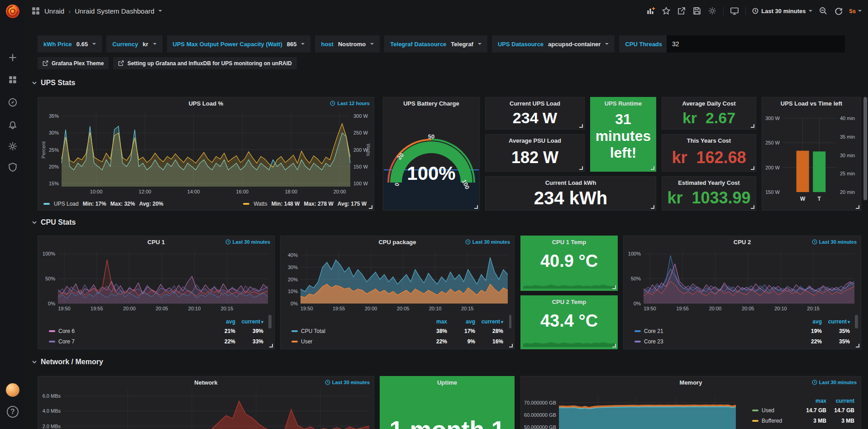  I want to click on legend-series-name: Watts, so click(260, 204).